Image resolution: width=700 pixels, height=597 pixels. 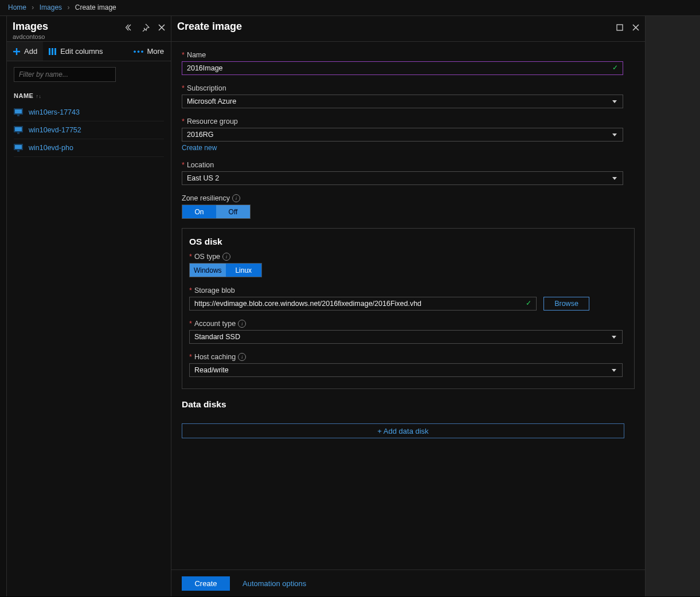 I want to click on pin-icon, so click(x=146, y=28).